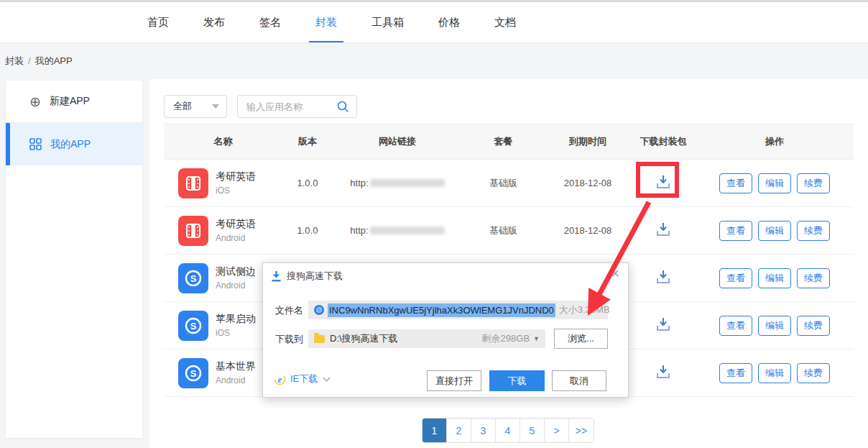 The height and width of the screenshot is (448, 868). I want to click on ie-icon: e, so click(280, 380).